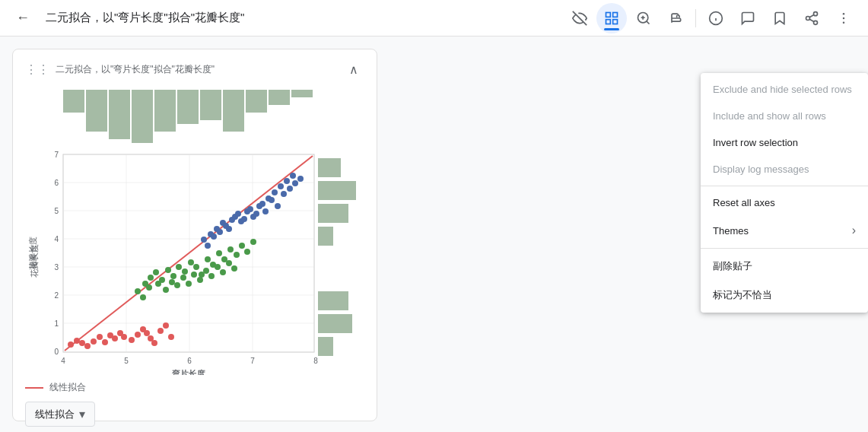  Describe the element at coordinates (784, 193) in the screenshot. I see `context-menu: Exclude and hide selected rows Include a…` at that location.